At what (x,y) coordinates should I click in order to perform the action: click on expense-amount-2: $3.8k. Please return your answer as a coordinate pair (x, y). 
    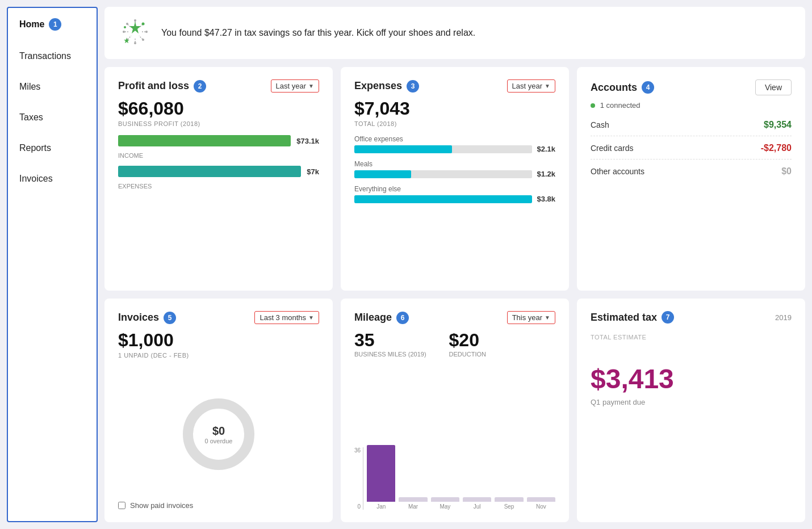
    Looking at the image, I should click on (546, 199).